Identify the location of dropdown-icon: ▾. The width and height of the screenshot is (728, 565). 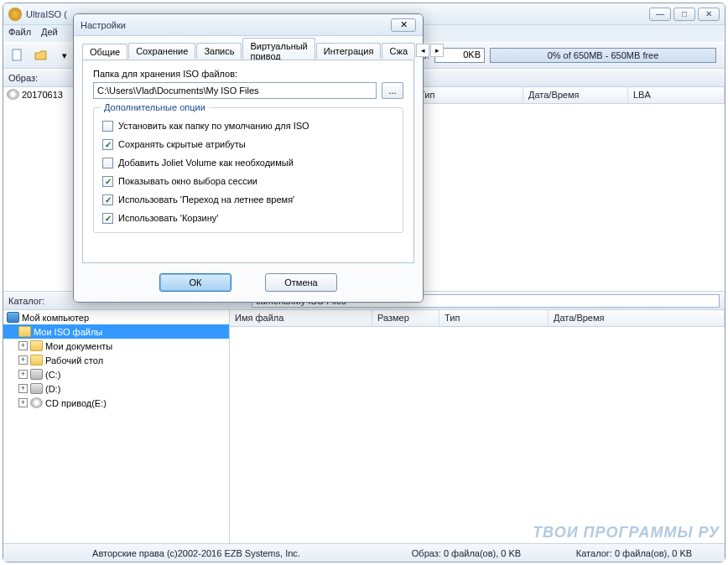
(65, 55).